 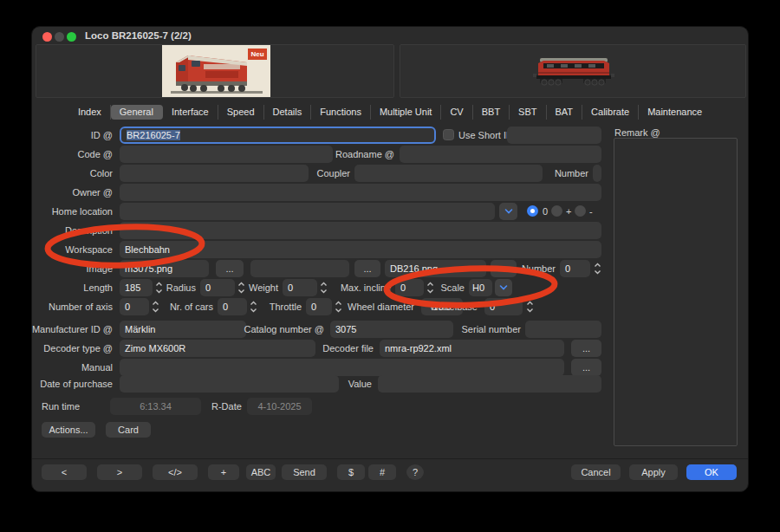 I want to click on tab-multiple-unit: Multiple Unit, so click(x=406, y=113).